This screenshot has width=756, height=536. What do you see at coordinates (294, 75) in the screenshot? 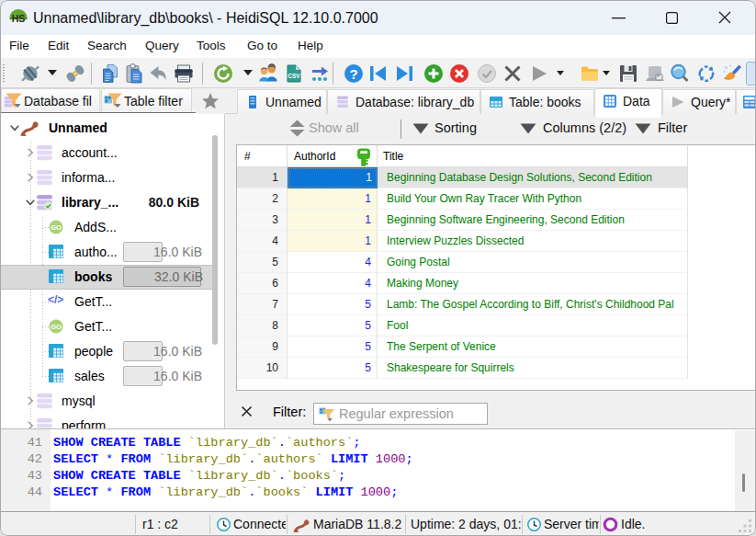
I see `svg-text: CSV` at bounding box center [294, 75].